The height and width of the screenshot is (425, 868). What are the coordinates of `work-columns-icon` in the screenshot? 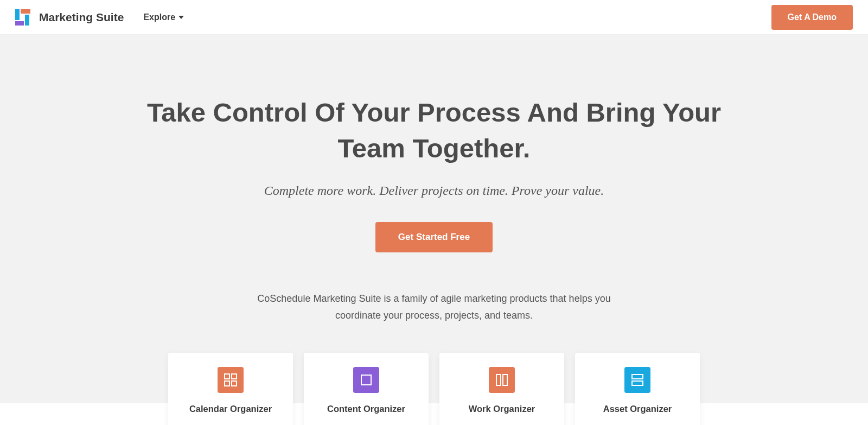 It's located at (502, 380).